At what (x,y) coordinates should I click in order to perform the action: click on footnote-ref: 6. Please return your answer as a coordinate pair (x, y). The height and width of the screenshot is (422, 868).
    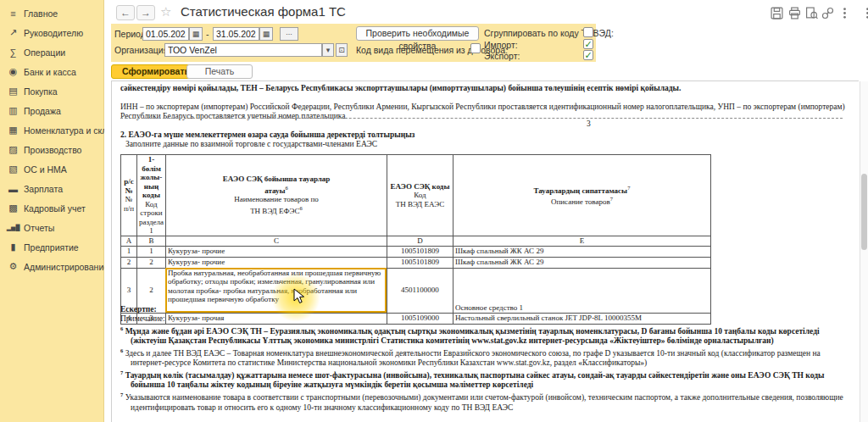
    Looking at the image, I should click on (287, 188).